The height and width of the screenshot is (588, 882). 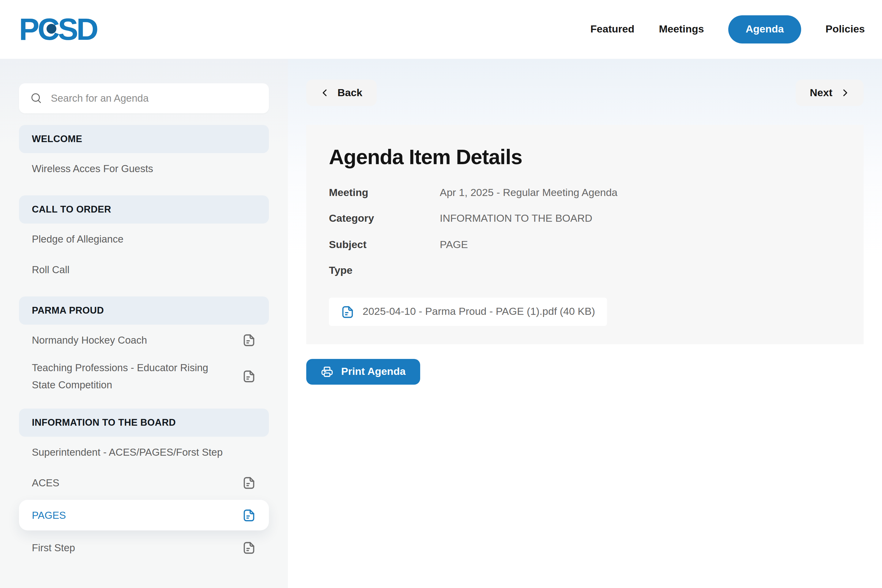 I want to click on section-header-call-to-order: CALL TO ORDER, so click(x=144, y=209).